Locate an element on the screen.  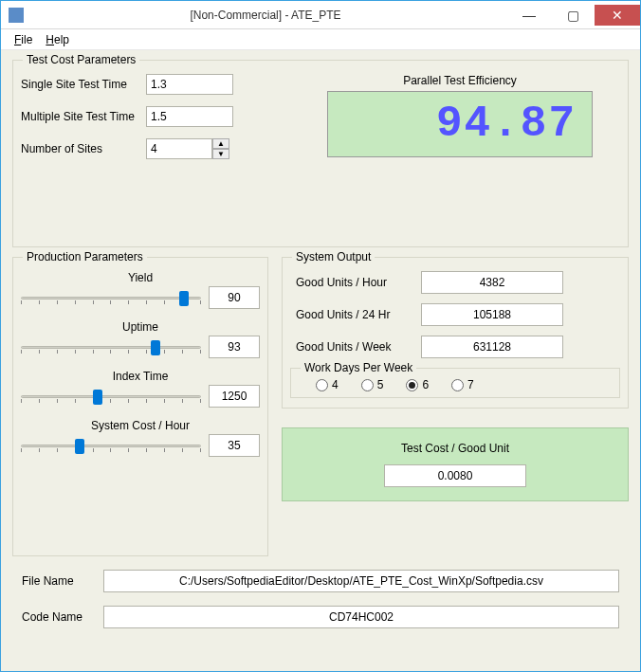
num-sites-spinner: ▲ ▼ is located at coordinates (188, 149).